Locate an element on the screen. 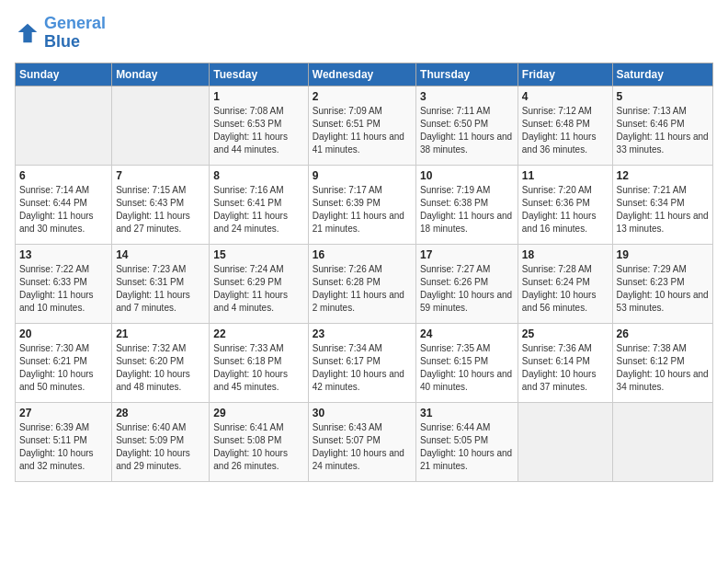  day-info: Sunrise: 7:19 AM Sunset: 6:38 PM Dayligh… is located at coordinates (467, 210).